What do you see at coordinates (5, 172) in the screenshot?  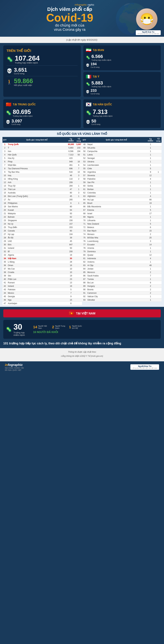 I see `cell-stt: 9` at bounding box center [5, 172].